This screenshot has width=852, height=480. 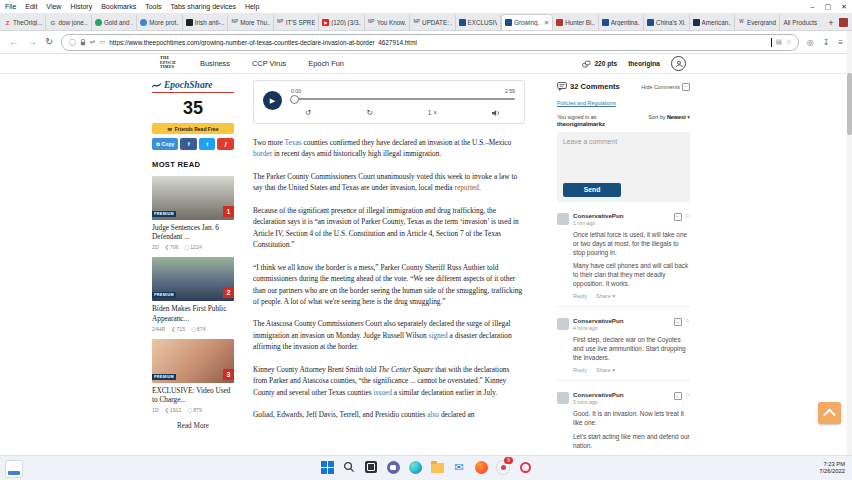 What do you see at coordinates (503, 467) in the screenshot?
I see `notification-app-button: 9` at bounding box center [503, 467].